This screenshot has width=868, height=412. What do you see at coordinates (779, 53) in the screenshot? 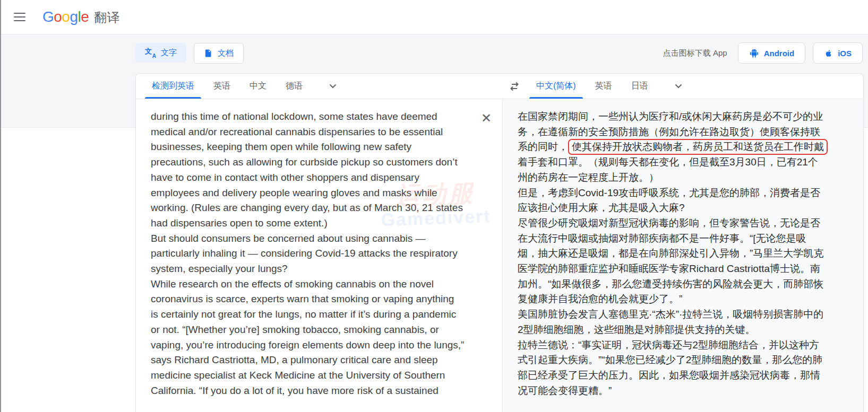
I see `android-button-label: Android` at bounding box center [779, 53].